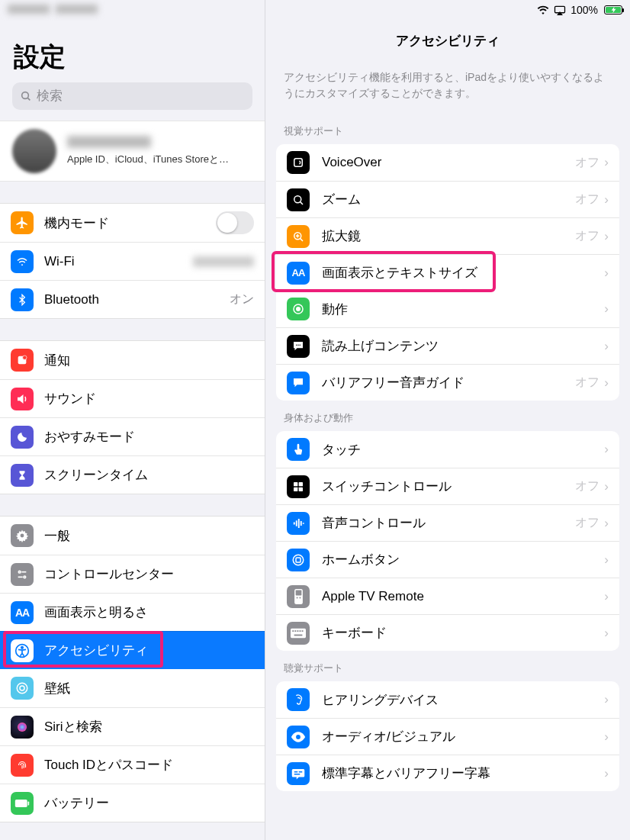  What do you see at coordinates (448, 199) in the screenshot?
I see `row-zoom: ズーム オフ ›` at bounding box center [448, 199].